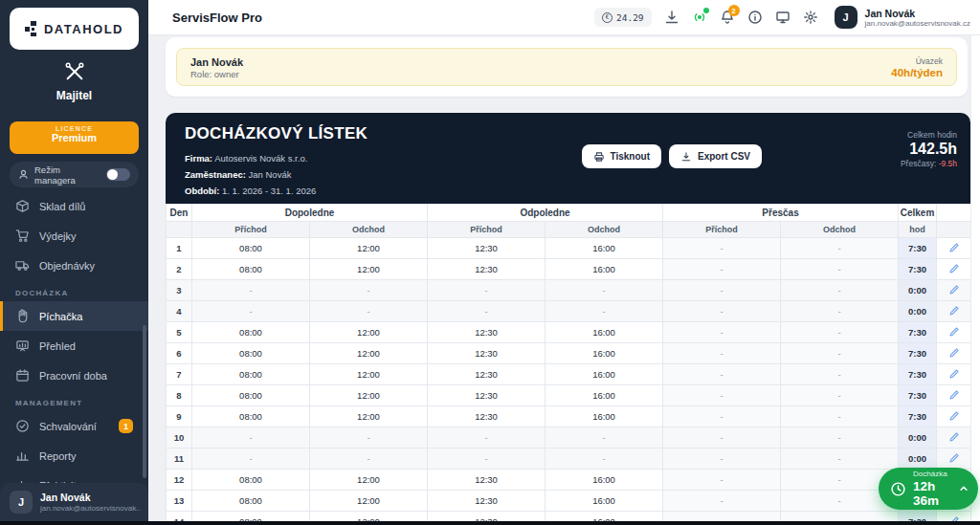 The width and height of the screenshot is (980, 525). I want to click on employee-banner: Jan Novák Role: owner Úvazek 40h/týden, so click(567, 67).